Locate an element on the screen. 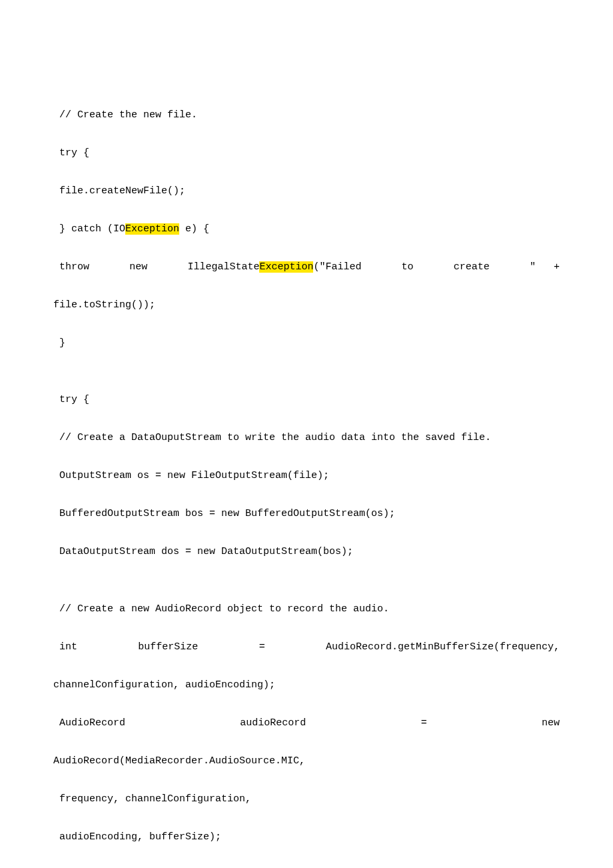  code-line: } catch (IOException e) { is located at coordinates (306, 229).